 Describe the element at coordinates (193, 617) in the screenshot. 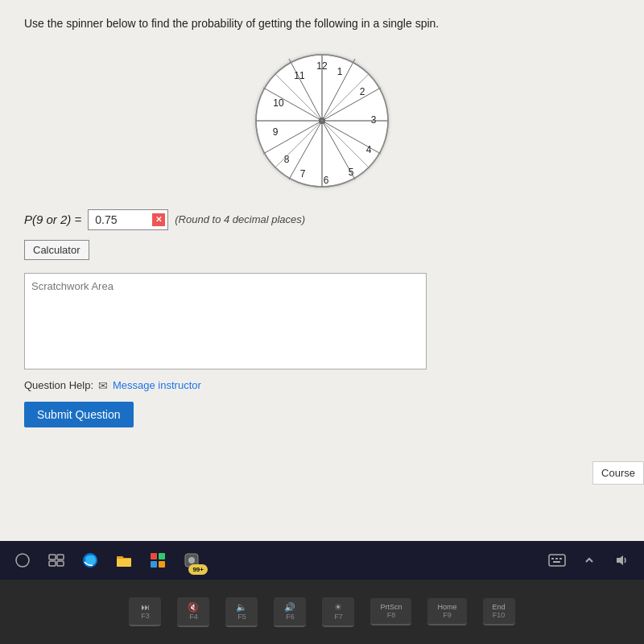

I see `key-label: F4` at that location.